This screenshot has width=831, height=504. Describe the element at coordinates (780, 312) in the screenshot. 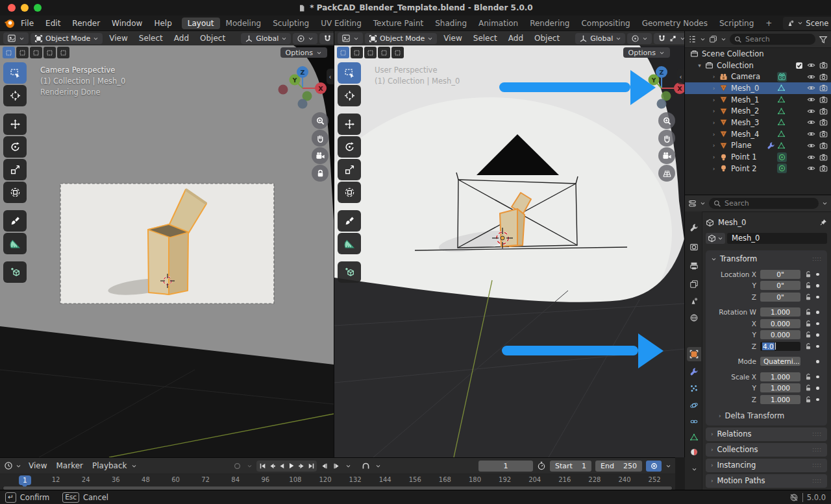

I see `transform-field-rotation-w: 1.000` at that location.